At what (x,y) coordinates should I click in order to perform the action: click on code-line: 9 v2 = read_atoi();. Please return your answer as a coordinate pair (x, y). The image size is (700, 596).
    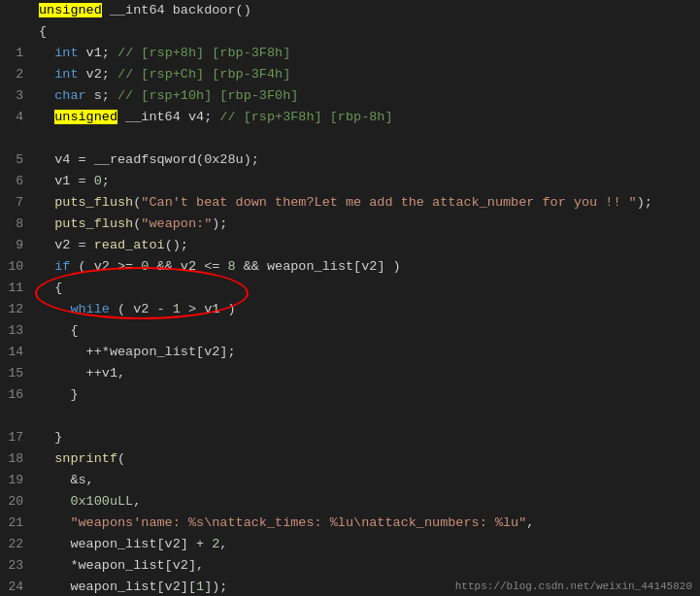
    Looking at the image, I should click on (350, 246).